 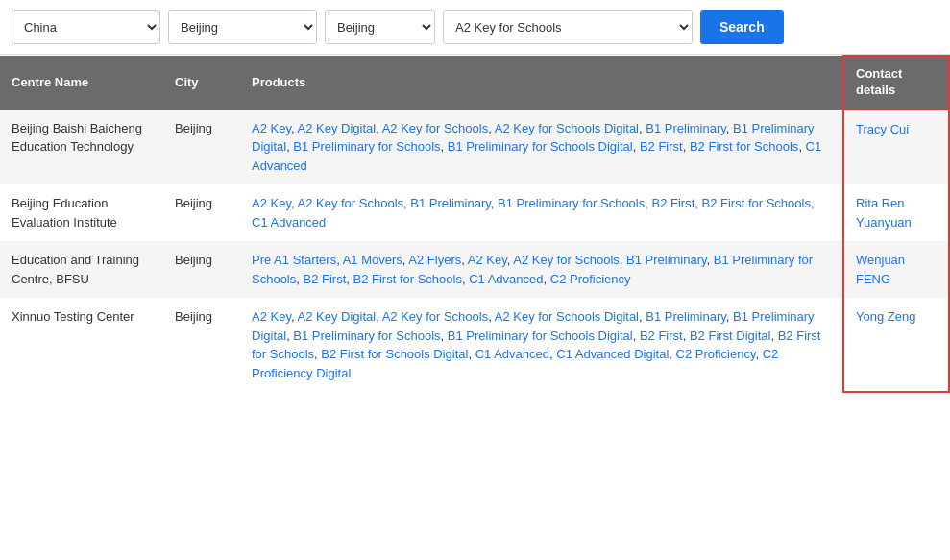 I want to click on product-link: B2 First for Schools Digital, so click(x=394, y=353).